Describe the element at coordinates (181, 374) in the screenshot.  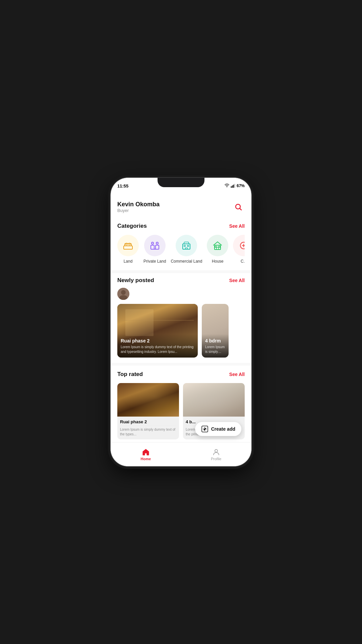
I see `top-rated-header: Top rated See All` at that location.